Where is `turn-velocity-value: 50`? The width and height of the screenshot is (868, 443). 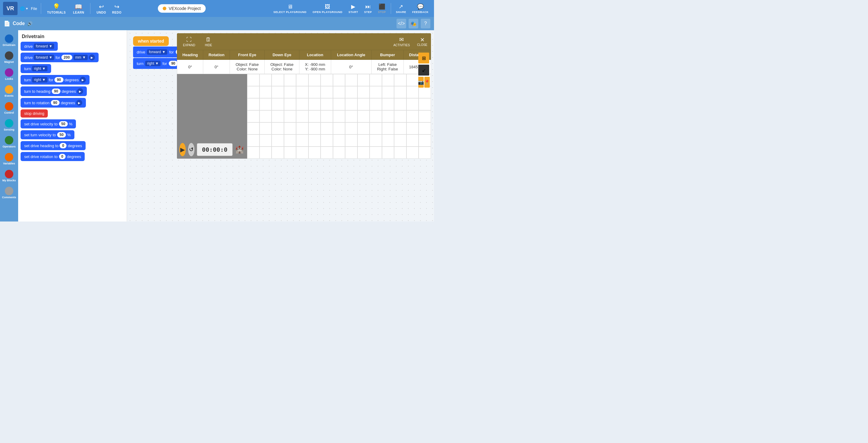 turn-velocity-value: 50 is located at coordinates (62, 135).